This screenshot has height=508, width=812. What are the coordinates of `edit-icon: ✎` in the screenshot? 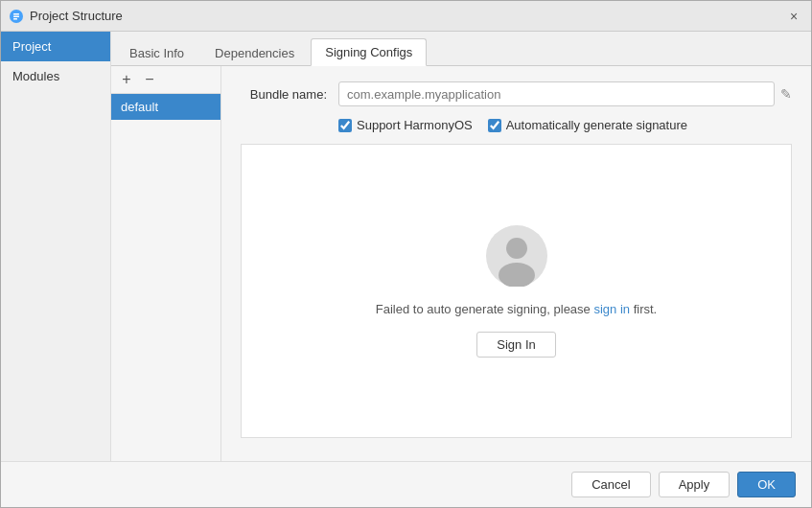 It's located at (786, 94).